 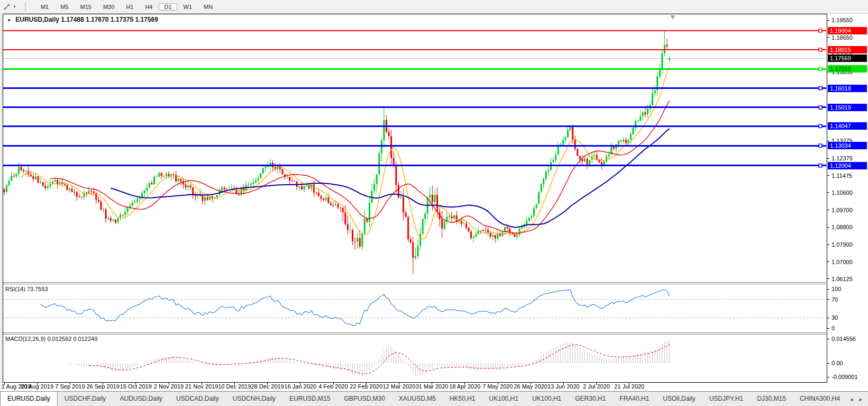 What do you see at coordinates (836, 289) in the screenshot?
I see `rsi-axis-label: 100` at bounding box center [836, 289].